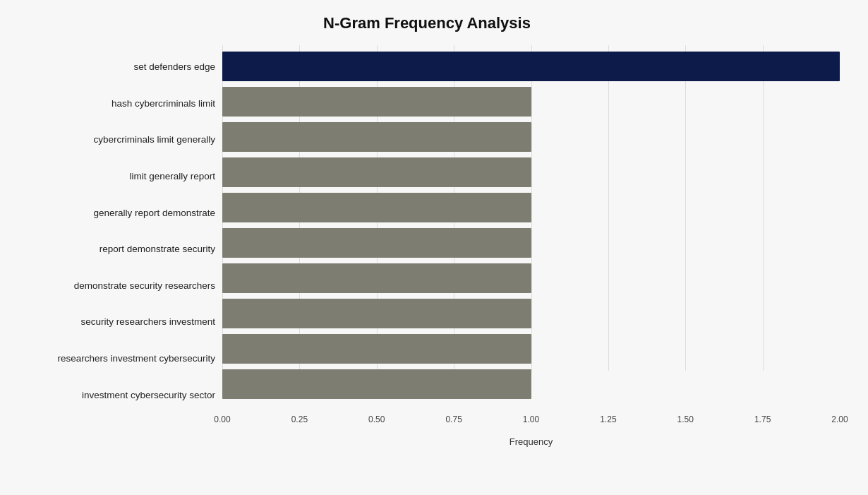 The height and width of the screenshot is (495, 868). I want to click on y-label: security researchers investment, so click(148, 322).